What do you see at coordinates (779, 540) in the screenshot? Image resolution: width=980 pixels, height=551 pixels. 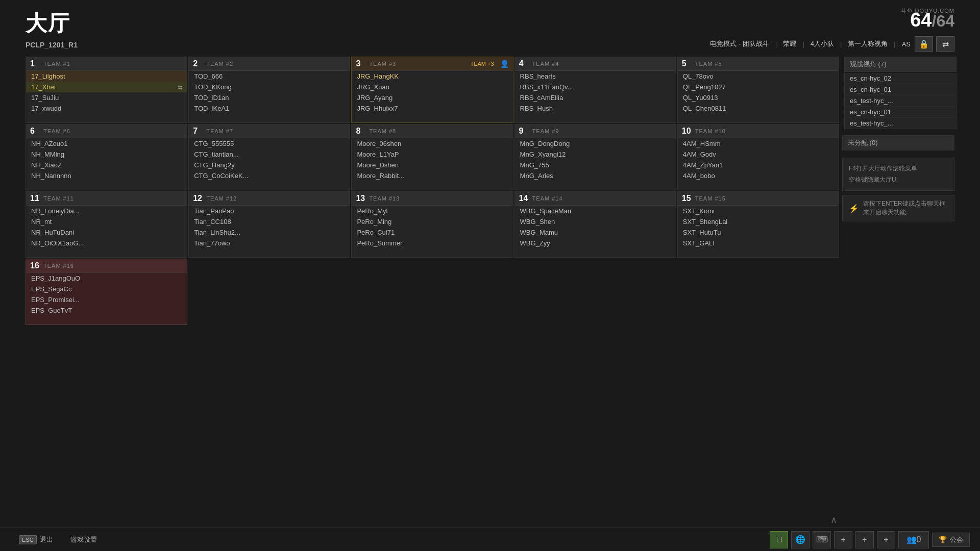 I see `monitor-icon-button: 🖥` at bounding box center [779, 540].